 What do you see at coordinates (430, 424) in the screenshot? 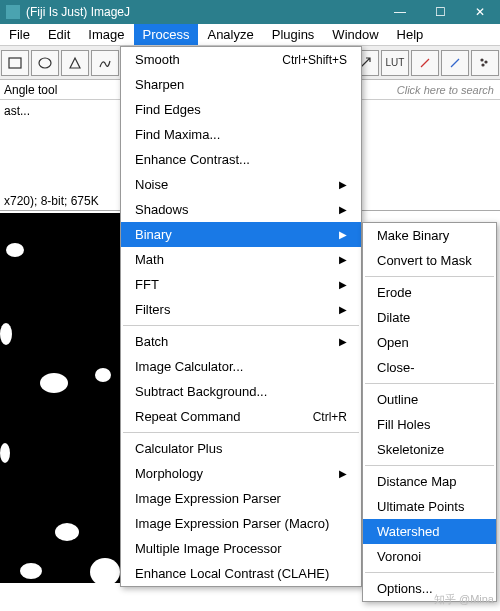
I see `menu-item-fill-holes: Fill Holes` at bounding box center [430, 424].